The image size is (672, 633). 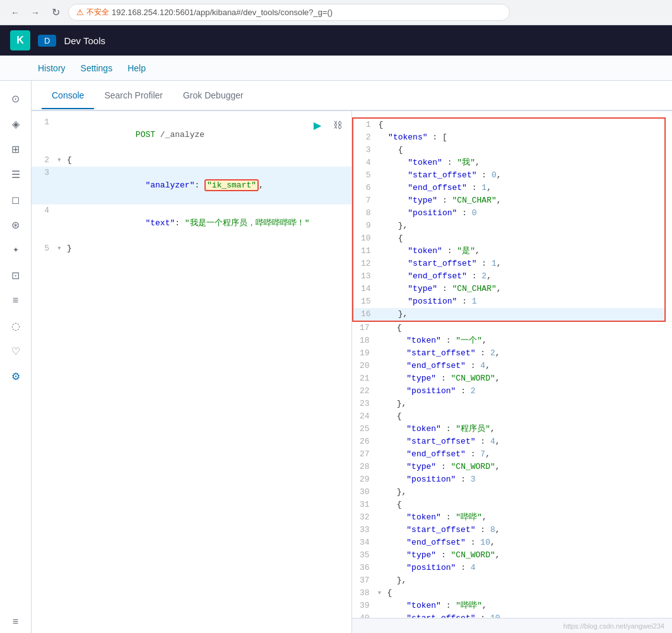 I want to click on output-line-19: 19 "start_offset" : 2,, so click(x=512, y=353).